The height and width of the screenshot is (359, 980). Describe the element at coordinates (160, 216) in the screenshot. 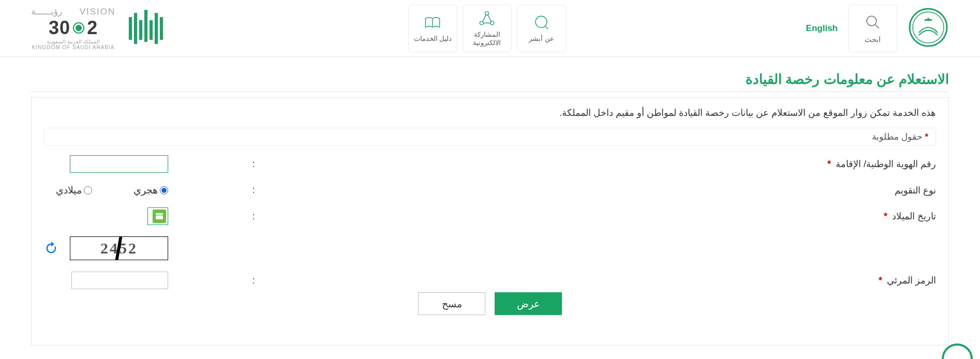

I see `dob-cell` at that location.